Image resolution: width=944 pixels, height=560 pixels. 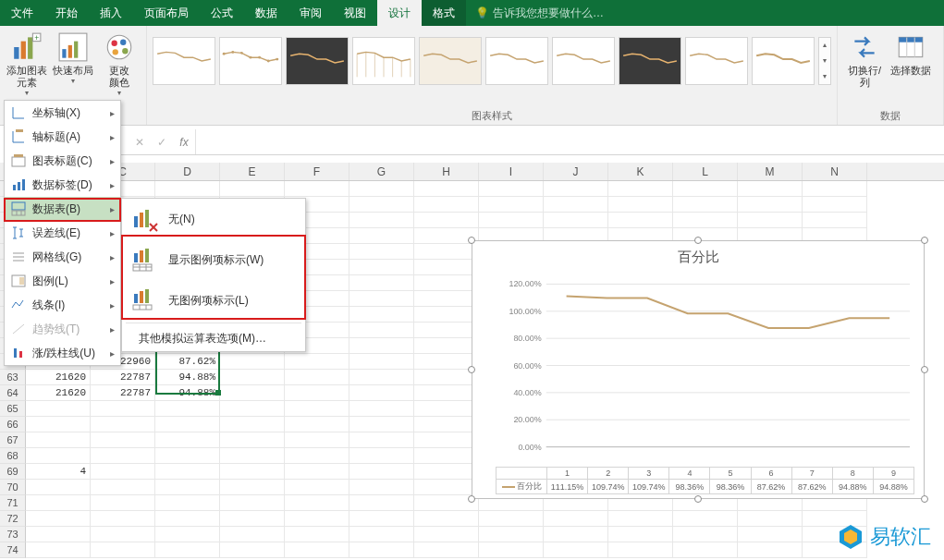 What do you see at coordinates (119, 64) in the screenshot?
I see `change-color-button: 更改 颜色 ▾` at bounding box center [119, 64].